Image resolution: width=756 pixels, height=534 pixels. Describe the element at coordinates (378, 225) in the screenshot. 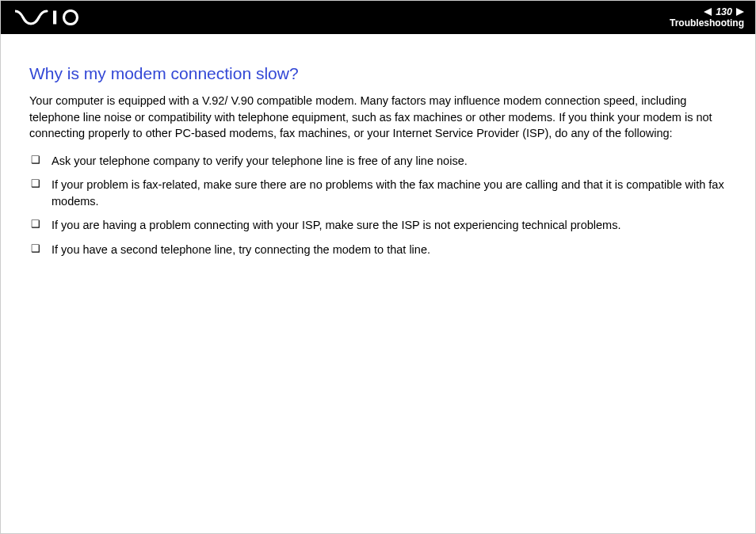

I see `list-item: If you are having a problem connecting w…` at that location.